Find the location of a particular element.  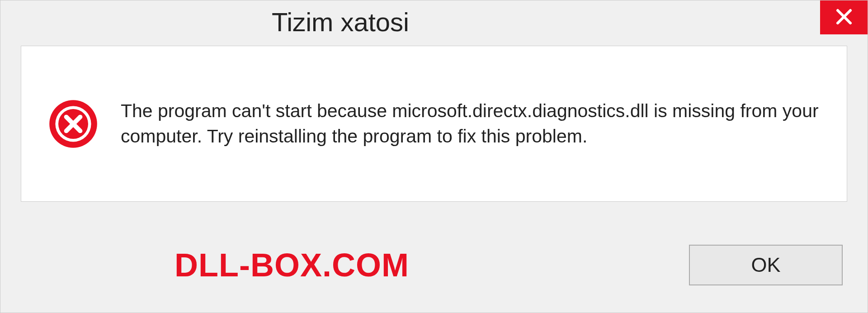

dialog-title: Tizim xatosi is located at coordinates (340, 22).